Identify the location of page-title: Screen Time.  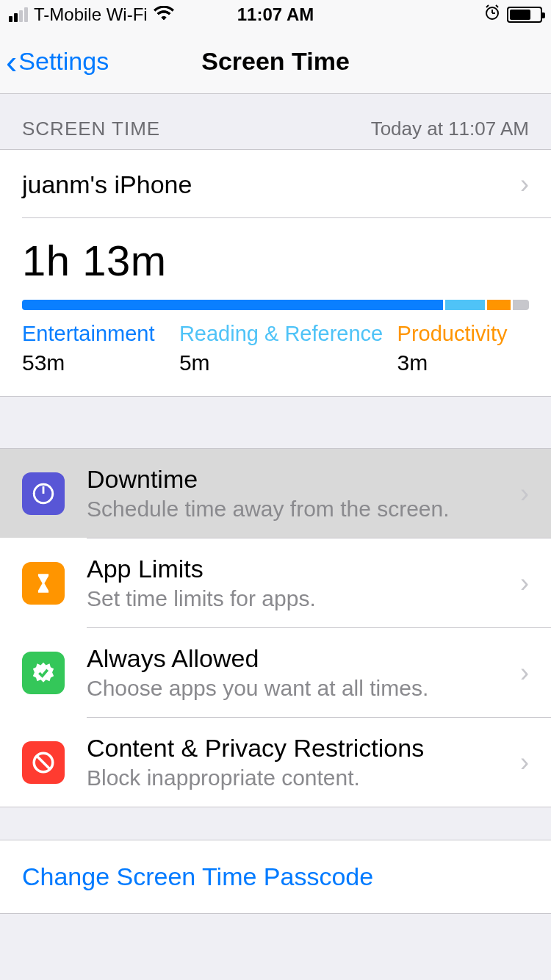
(276, 62).